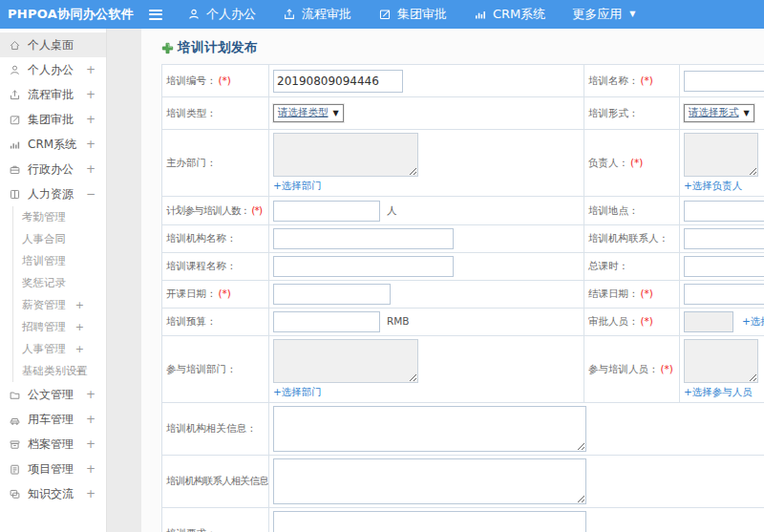 The height and width of the screenshot is (532, 764). I want to click on page-header: 培训计划发布, so click(453, 46).